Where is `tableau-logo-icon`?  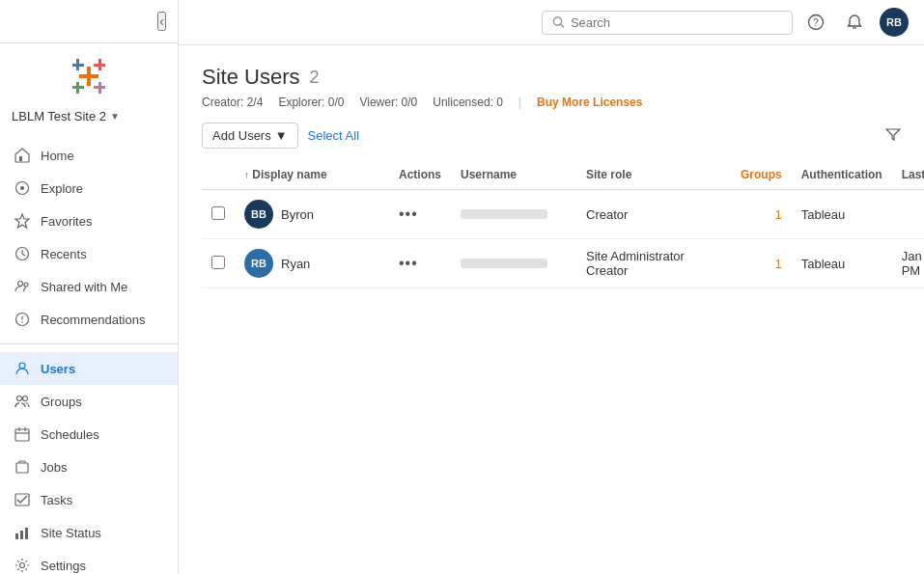 tableau-logo-icon is located at coordinates (89, 76).